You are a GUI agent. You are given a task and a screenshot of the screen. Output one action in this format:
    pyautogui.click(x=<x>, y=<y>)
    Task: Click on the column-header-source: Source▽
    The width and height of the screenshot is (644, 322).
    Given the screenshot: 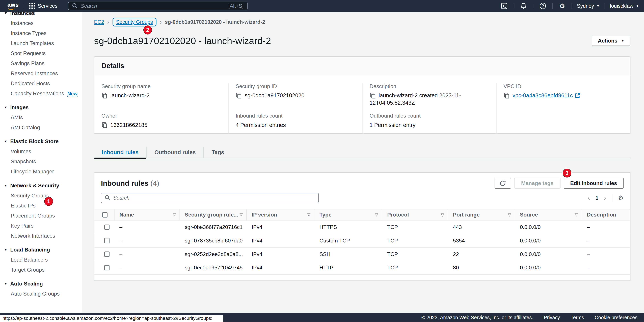 What is the action you would take?
    pyautogui.click(x=548, y=215)
    